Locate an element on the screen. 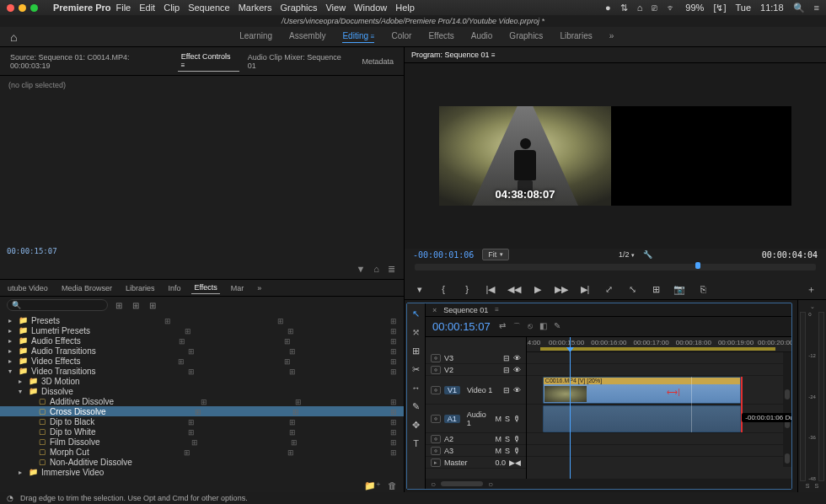 The width and height of the screenshot is (826, 504). snap-icon: ⇄ is located at coordinates (502, 327).